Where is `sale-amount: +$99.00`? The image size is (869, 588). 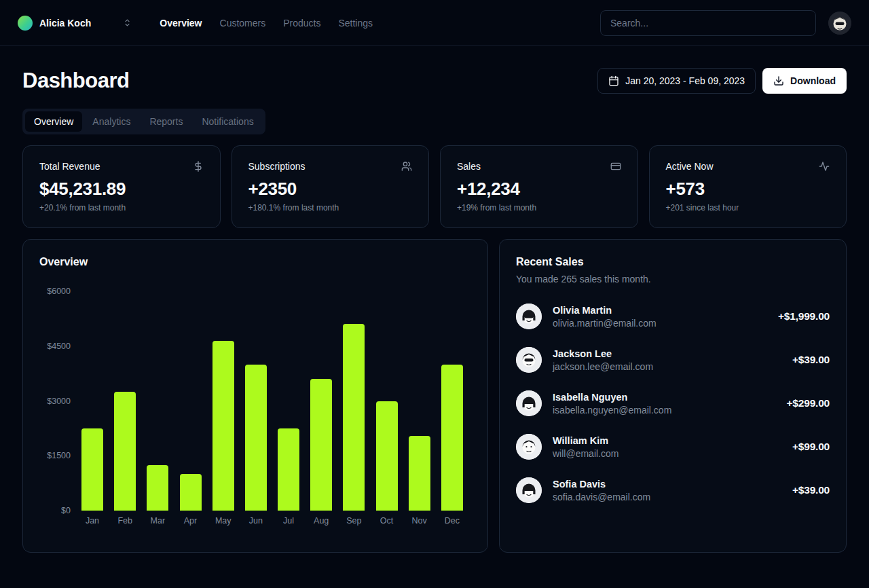 sale-amount: +$99.00 is located at coordinates (811, 447).